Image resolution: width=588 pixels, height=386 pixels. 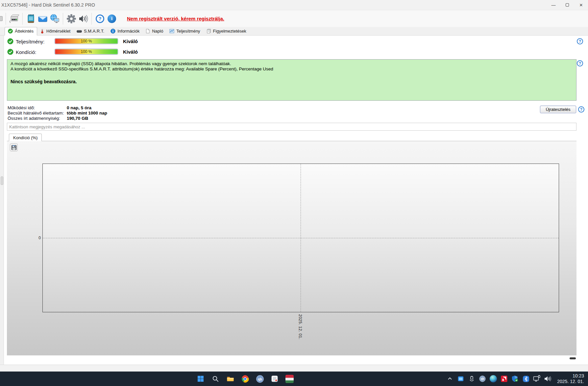 I want to click on main-toolbar: ? i Nem regisztrált verzió, kérem regisz…, so click(x=294, y=18).